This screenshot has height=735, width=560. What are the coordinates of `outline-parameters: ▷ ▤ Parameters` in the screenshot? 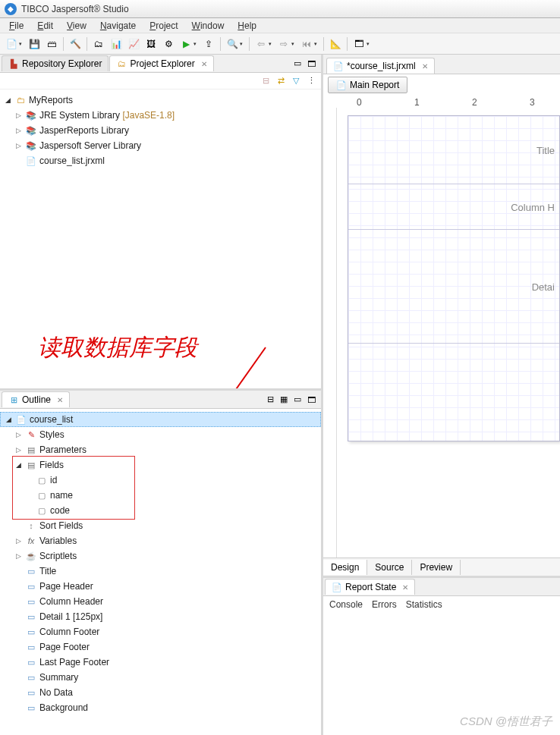 It's located at (161, 450).